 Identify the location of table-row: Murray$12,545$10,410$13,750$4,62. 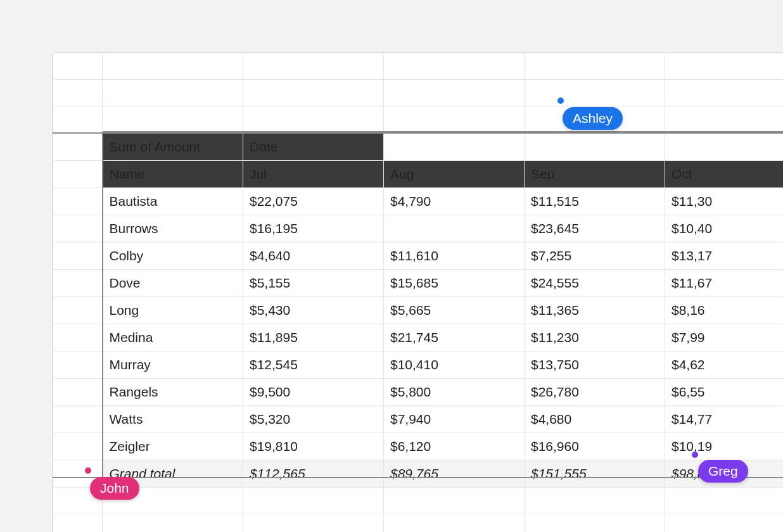
(418, 365).